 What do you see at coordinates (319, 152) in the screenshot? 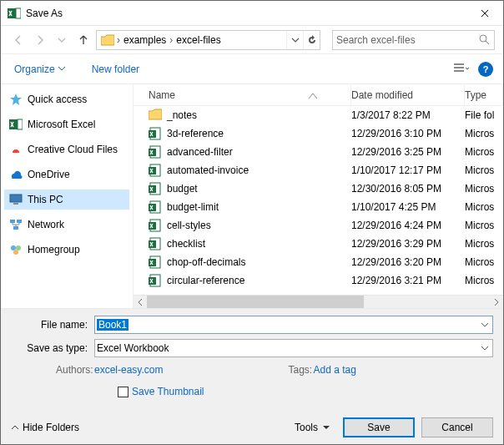
I see `file-row: advanced-filter12/29/2016 3:25 PMMicros` at bounding box center [319, 152].